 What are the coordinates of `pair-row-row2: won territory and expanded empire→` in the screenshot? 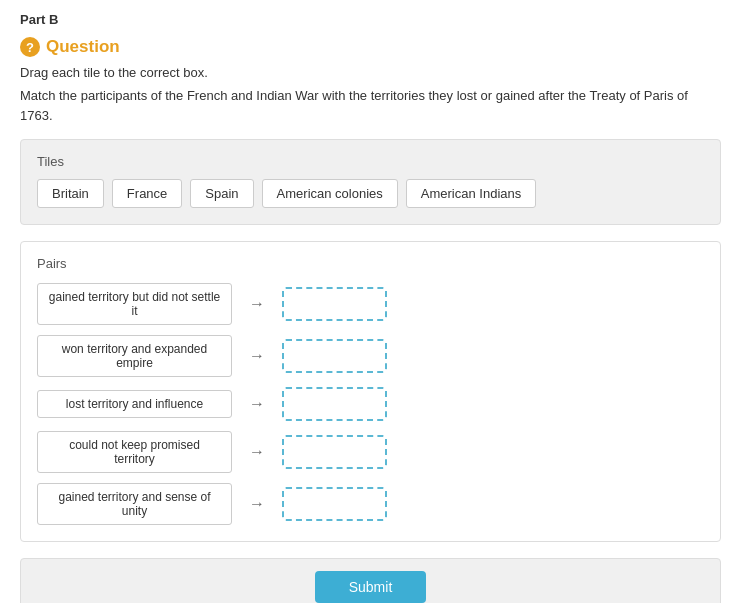 It's located at (370, 356).